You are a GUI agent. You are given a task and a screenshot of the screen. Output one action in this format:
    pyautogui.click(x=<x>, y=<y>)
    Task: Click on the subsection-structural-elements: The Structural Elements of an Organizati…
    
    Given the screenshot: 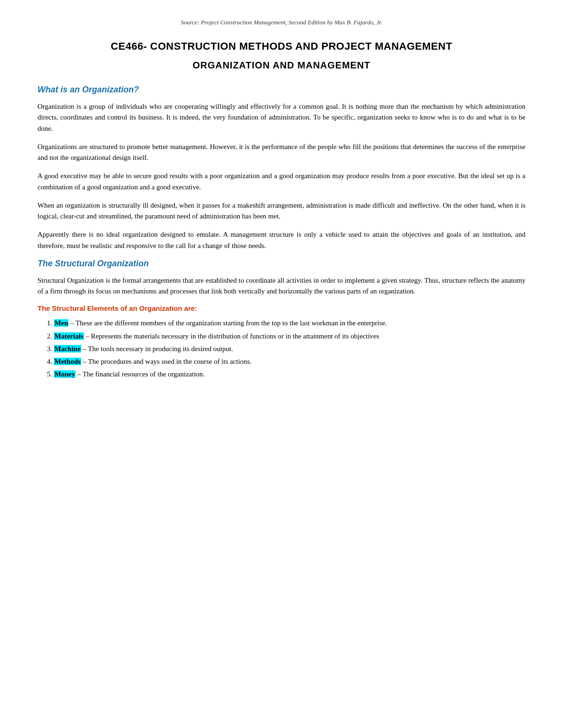 What is the action you would take?
    pyautogui.click(x=282, y=342)
    